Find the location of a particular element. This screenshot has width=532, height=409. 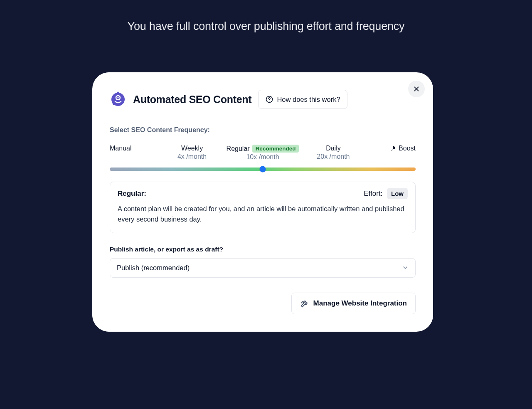

manage-integration-button: Manage Website Integration is located at coordinates (353, 303).